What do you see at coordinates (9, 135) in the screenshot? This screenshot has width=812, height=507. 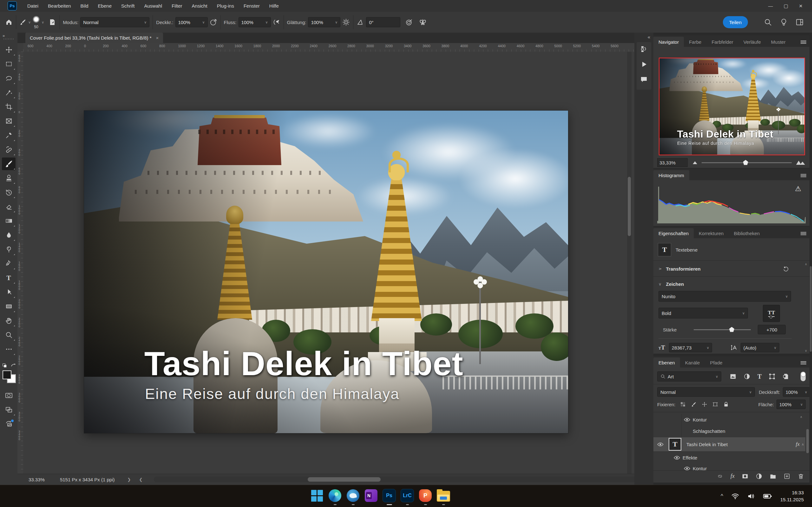 I see `eyedropper-tool` at bounding box center [9, 135].